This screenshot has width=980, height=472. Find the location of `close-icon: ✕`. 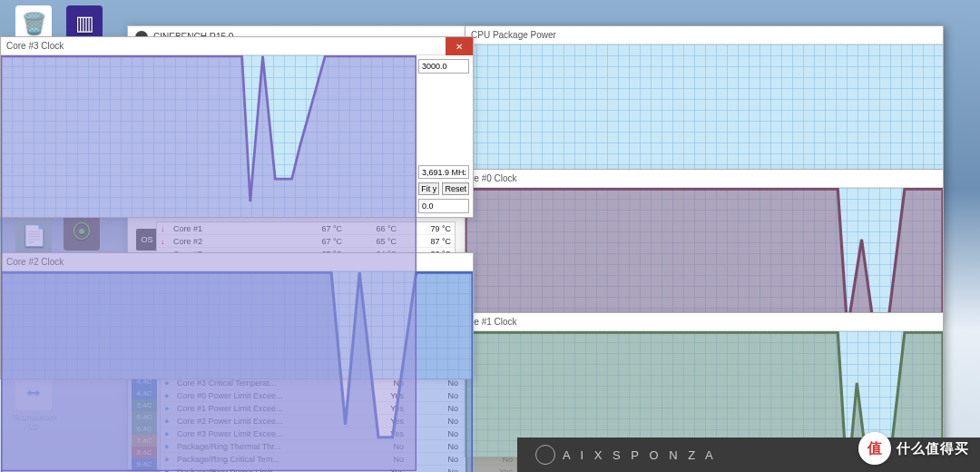

close-icon: ✕ is located at coordinates (459, 47).